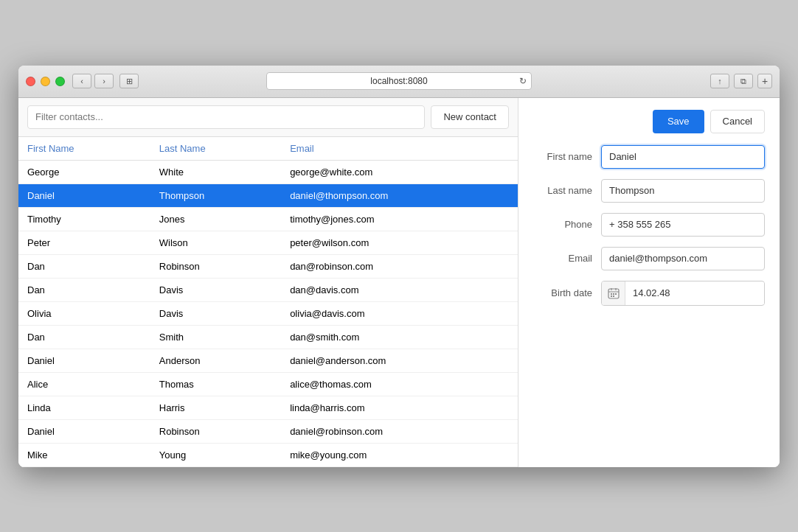 This screenshot has width=798, height=532. I want to click on share-button: ↑, so click(720, 81).